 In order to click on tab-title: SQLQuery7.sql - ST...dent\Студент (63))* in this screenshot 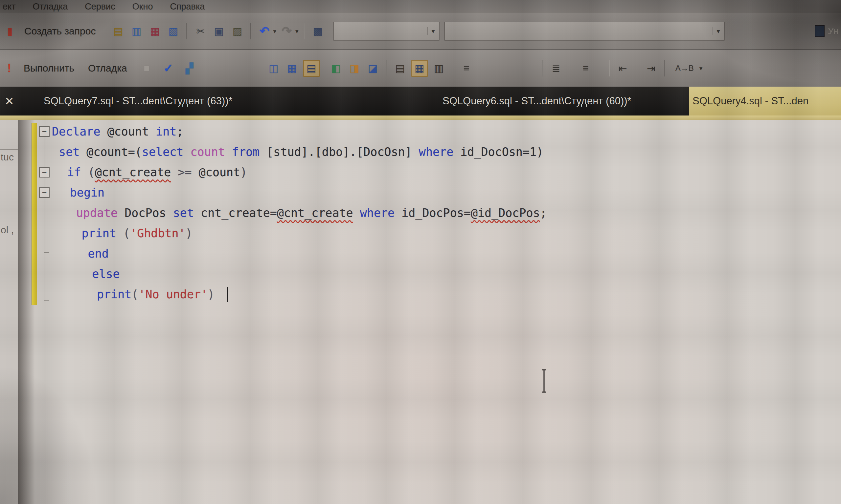, I will do `click(138, 101)`.